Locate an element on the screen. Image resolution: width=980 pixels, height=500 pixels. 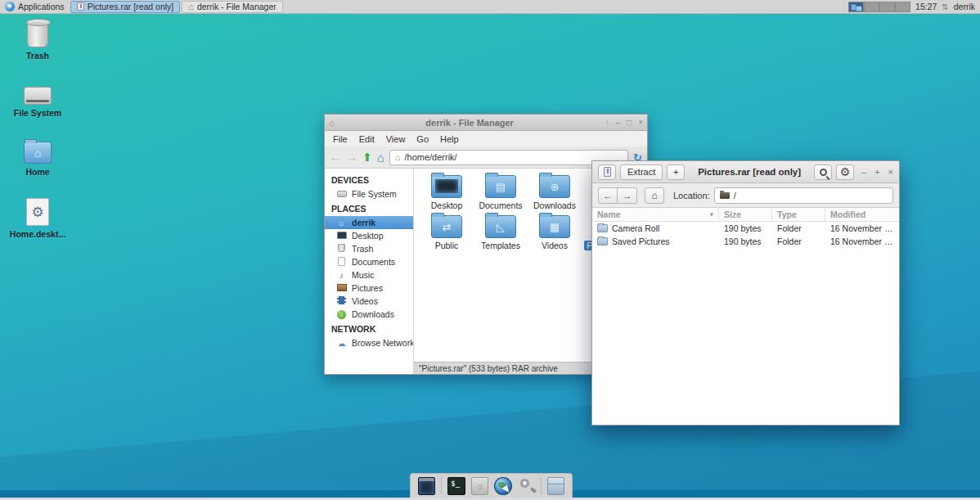
table-row-saved-pictures: Saved Pictures 190 bytes Folder 16 Novem… is located at coordinates (746, 241).